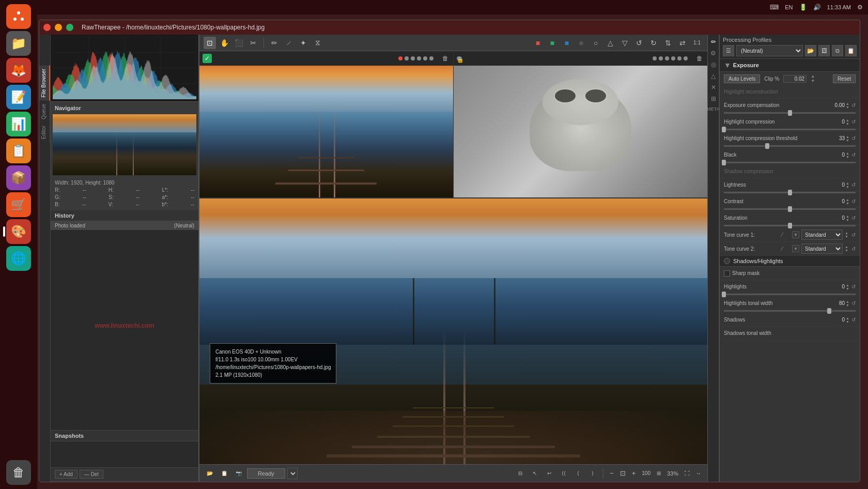 This screenshot has width=868, height=489. I want to click on clone-tool: ✦, so click(303, 43).